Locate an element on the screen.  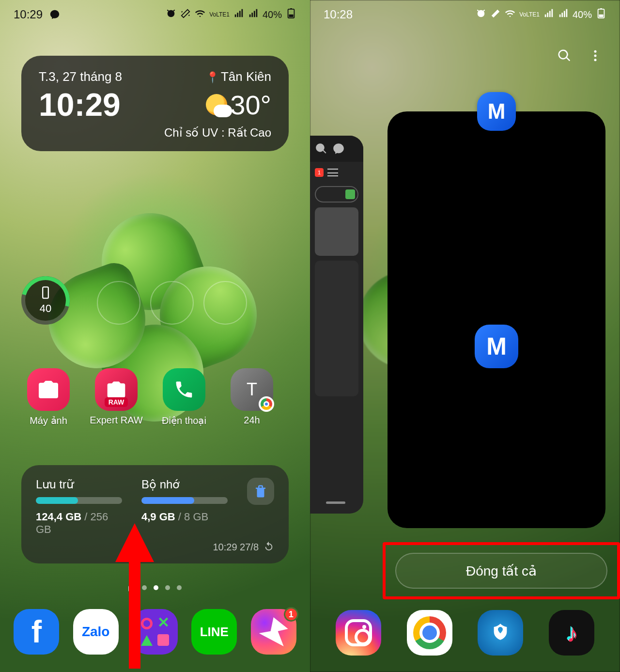
chrome-badge-icon is located at coordinates (266, 404).